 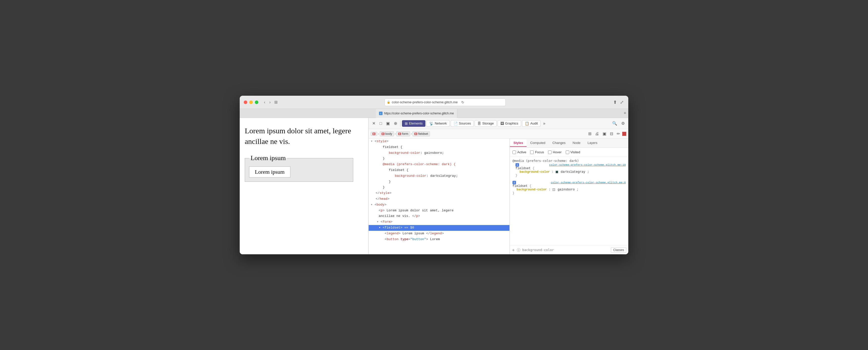 What do you see at coordinates (414, 123) in the screenshot?
I see `tab-elements: ⊞ Elements` at bounding box center [414, 123].